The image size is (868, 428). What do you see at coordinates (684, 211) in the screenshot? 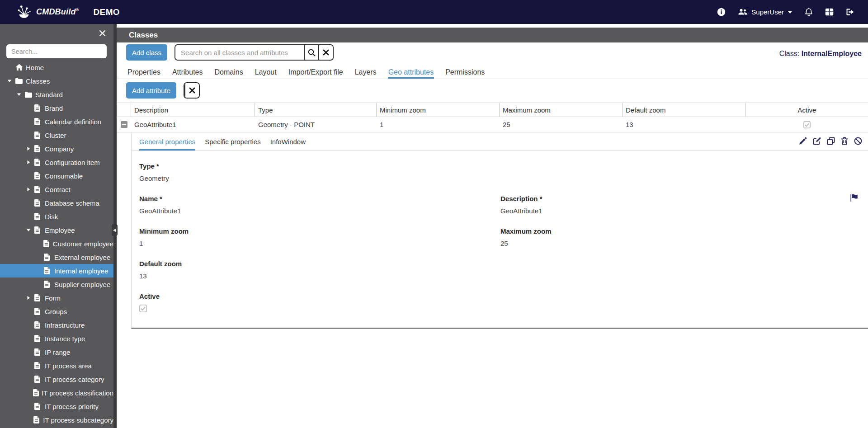
I see `field-value: GeoAttribute1` at bounding box center [684, 211].